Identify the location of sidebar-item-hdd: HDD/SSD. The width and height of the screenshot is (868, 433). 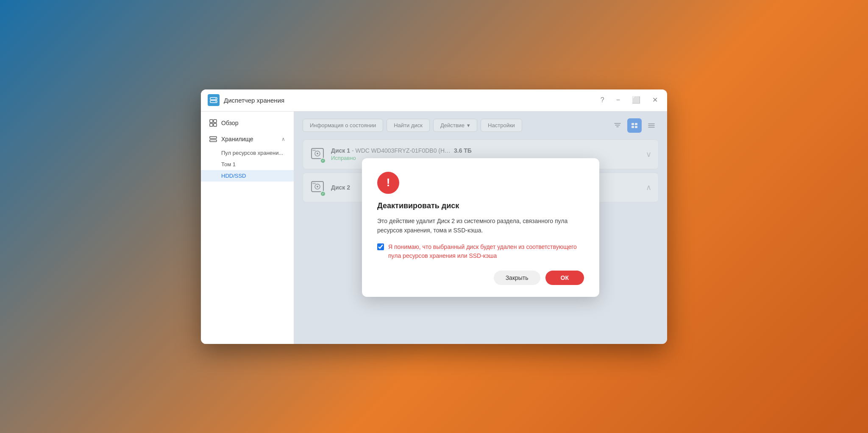
(248, 176).